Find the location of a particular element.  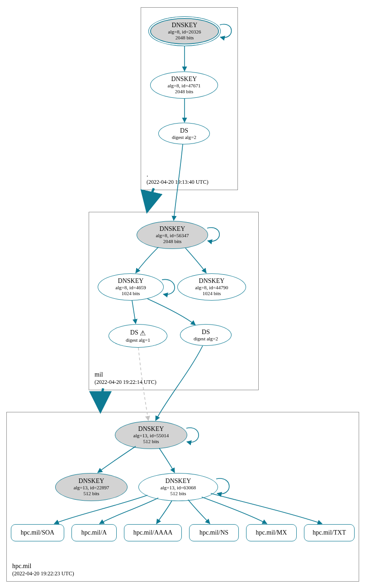

node-rr-aaaa: hpc.mil/AAAA is located at coordinates (153, 533).